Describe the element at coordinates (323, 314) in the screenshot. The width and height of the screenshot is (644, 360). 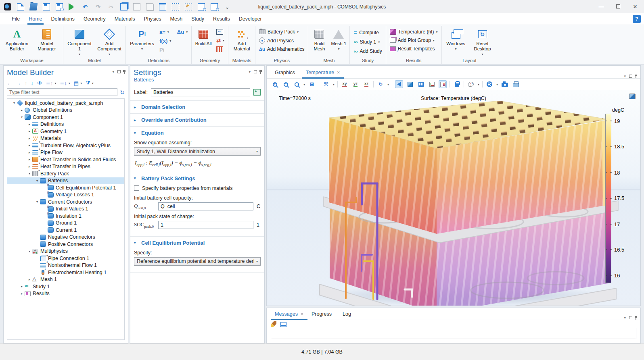
I see `messages-tab: Progress` at that location.